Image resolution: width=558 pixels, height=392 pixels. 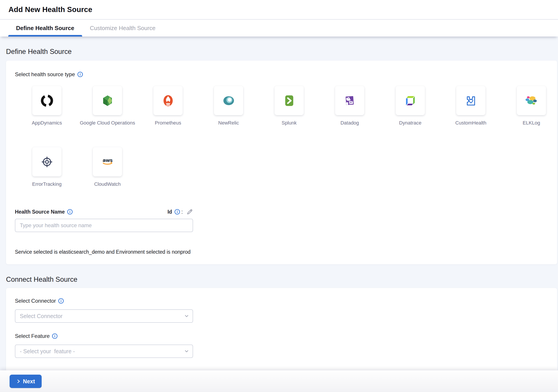 I want to click on cloudwatch-aws-icon: aws, so click(x=107, y=162).